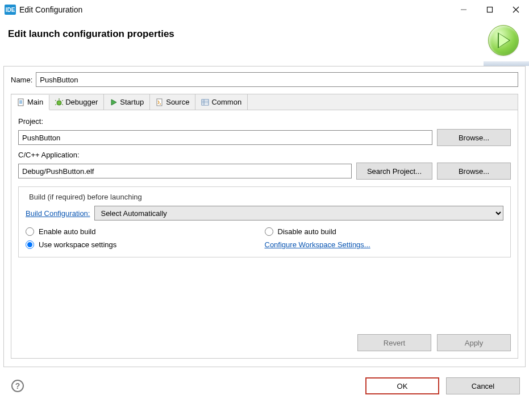 The width and height of the screenshot is (529, 420). What do you see at coordinates (127, 102) in the screenshot?
I see `tab-startup: Startup` at bounding box center [127, 102].